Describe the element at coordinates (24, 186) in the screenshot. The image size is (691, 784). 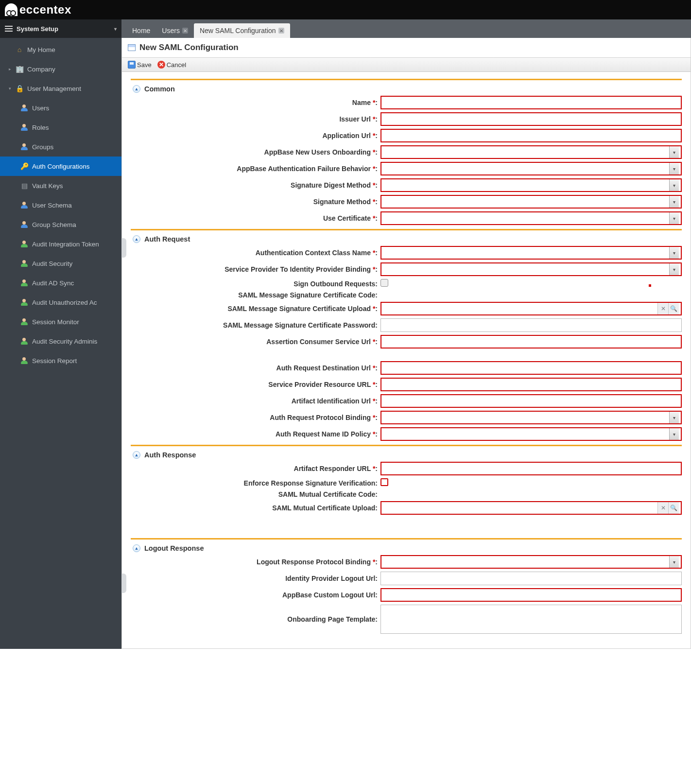
I see `vault-icon: ▤` at that location.